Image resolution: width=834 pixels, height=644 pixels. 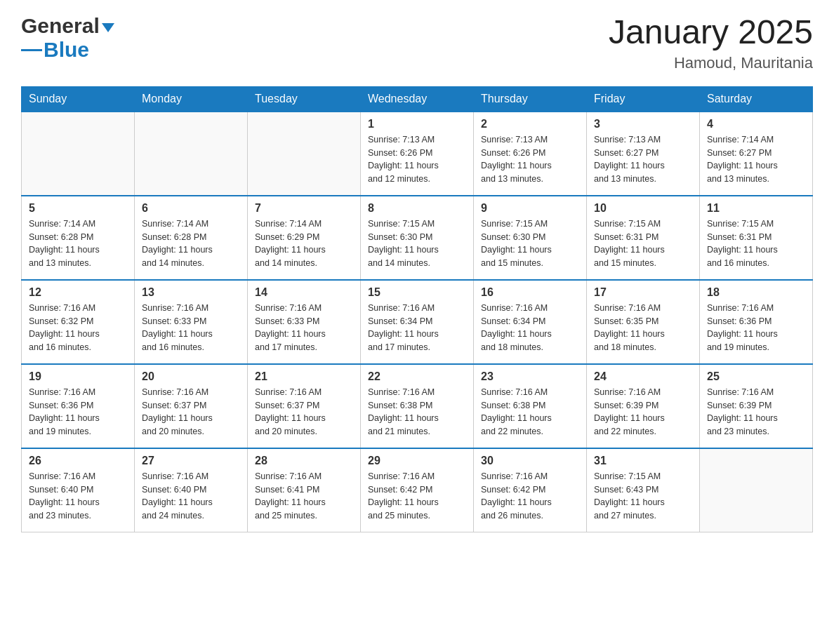 What do you see at coordinates (531, 406) in the screenshot?
I see `calendar-cell-w4-d4: 23Sunrise: 7:16 AMSunset: 6:38 PMDayligh…` at bounding box center [531, 406].